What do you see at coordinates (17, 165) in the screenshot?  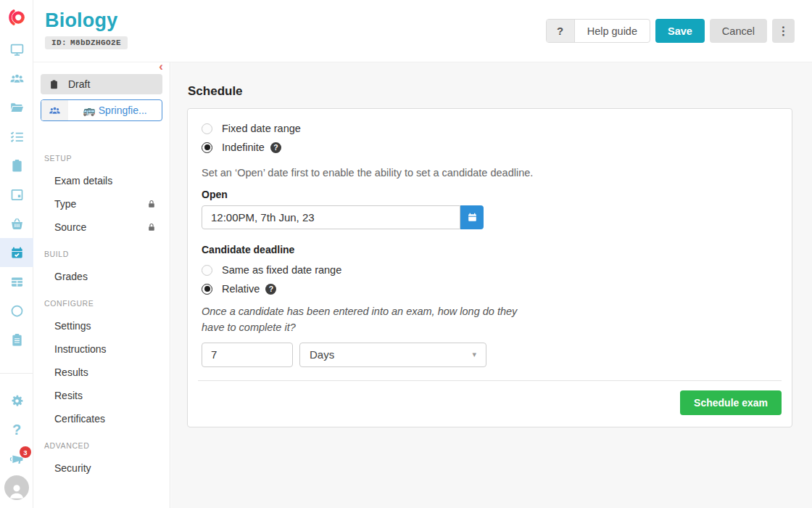 I see `rail-clipboard-item` at bounding box center [17, 165].